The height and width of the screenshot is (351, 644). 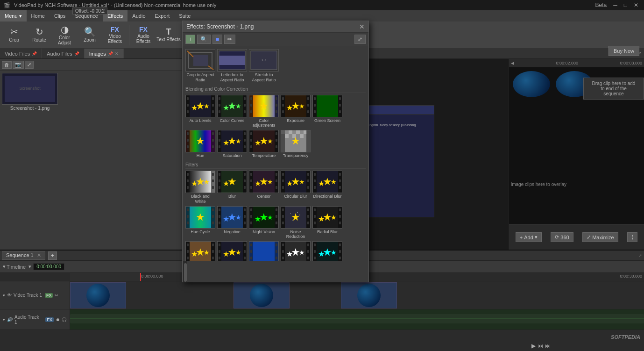 What do you see at coordinates (50, 320) in the screenshot?
I see `audio-track-fx-badge: FX` at bounding box center [50, 320].